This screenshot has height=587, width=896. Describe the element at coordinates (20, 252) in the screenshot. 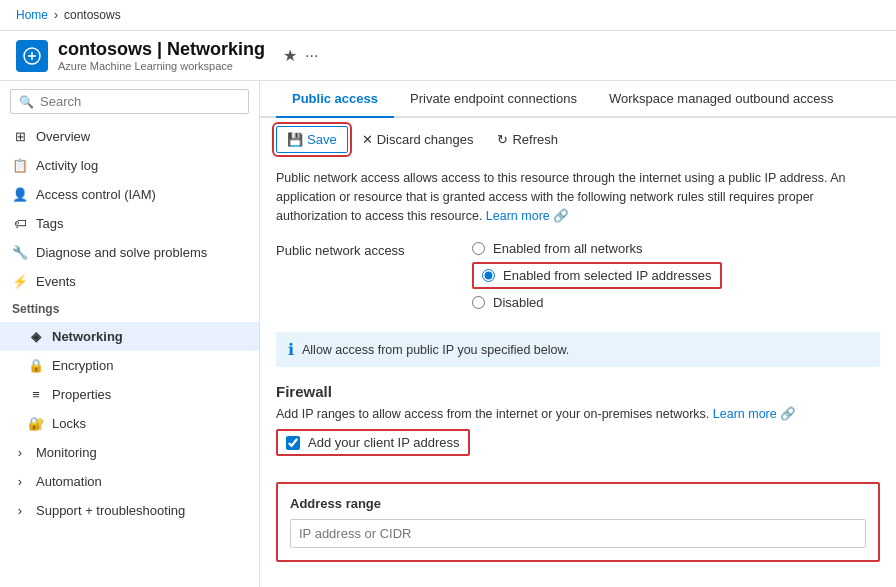

I see `diagnose-icon: 🔧` at that location.